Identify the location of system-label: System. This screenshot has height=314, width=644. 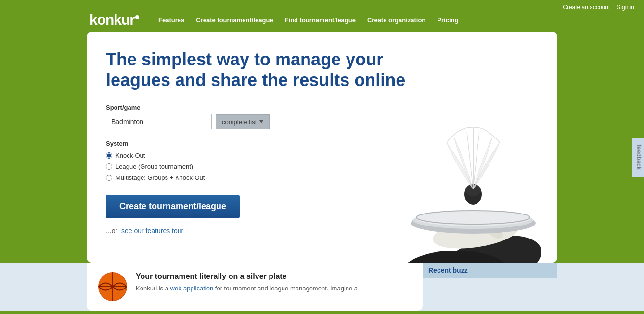
(231, 143).